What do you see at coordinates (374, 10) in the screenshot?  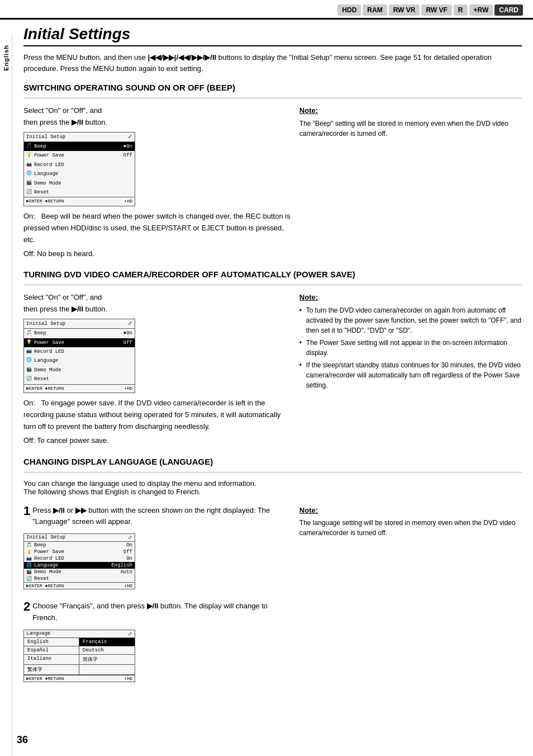 I see `format-ram: RAM` at bounding box center [374, 10].